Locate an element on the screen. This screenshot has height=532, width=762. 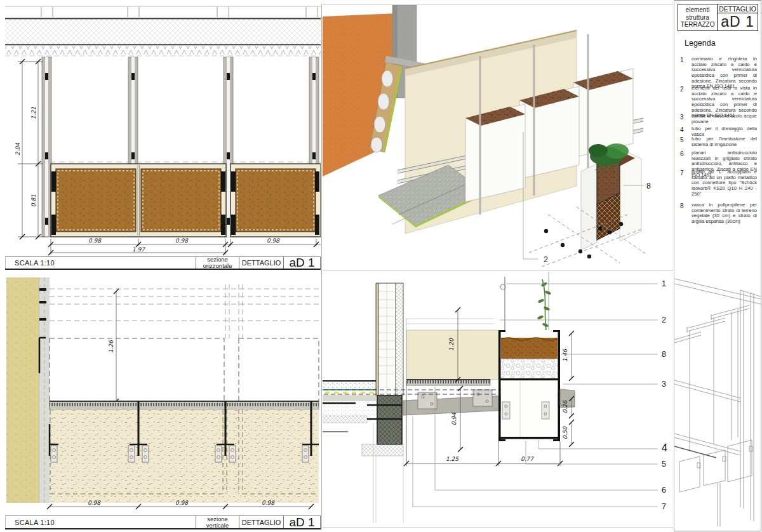
dim-label: 0.50 is located at coordinates (565, 433).